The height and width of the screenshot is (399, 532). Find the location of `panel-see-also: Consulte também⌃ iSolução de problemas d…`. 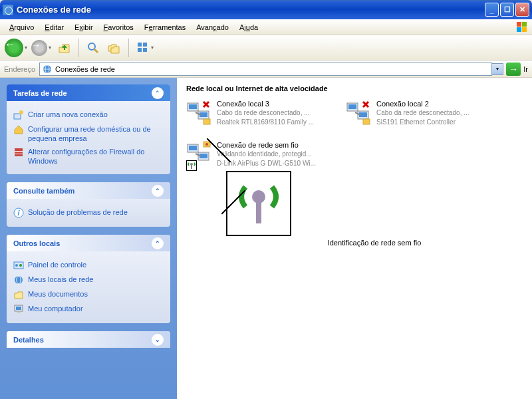

panel-see-also: Consulte também⌃ iSolução de problemas d… is located at coordinates (88, 205).